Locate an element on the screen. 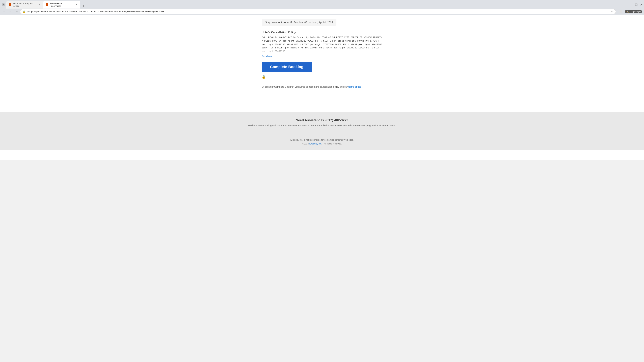 The height and width of the screenshot is (362, 644). browser-chrome: ▾ Z Reservation Request Details ✕ Z Secu… is located at coordinates (322, 7).